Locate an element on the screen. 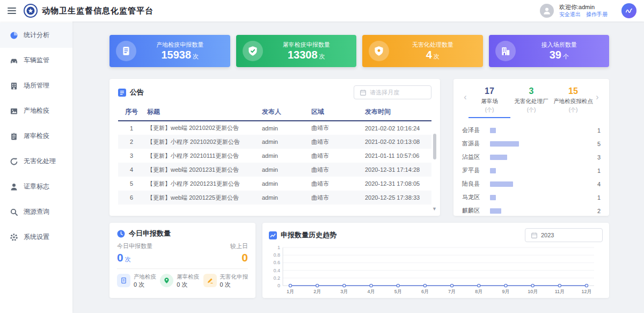 The height and width of the screenshot is (313, 644). table-row: 1 【更新】web端 20210202更新公告 admin 曲靖市 2021-0… is located at coordinates (275, 128).